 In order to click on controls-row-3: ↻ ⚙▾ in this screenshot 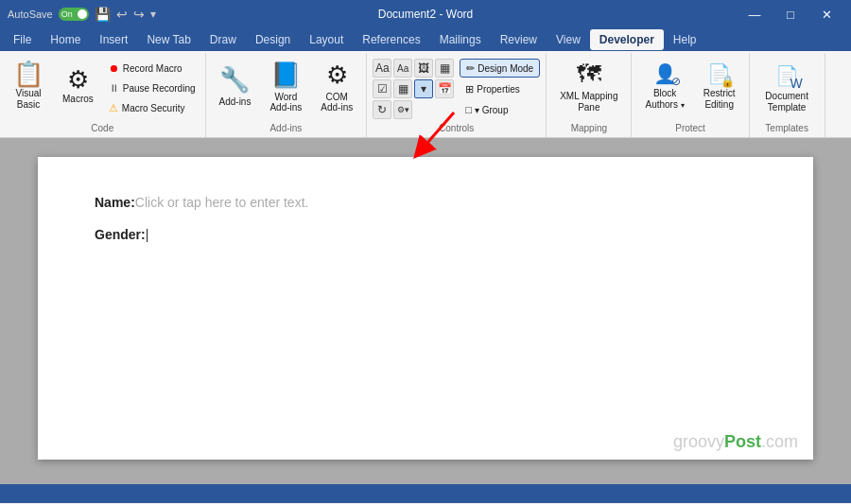, I will do `click(413, 110)`.